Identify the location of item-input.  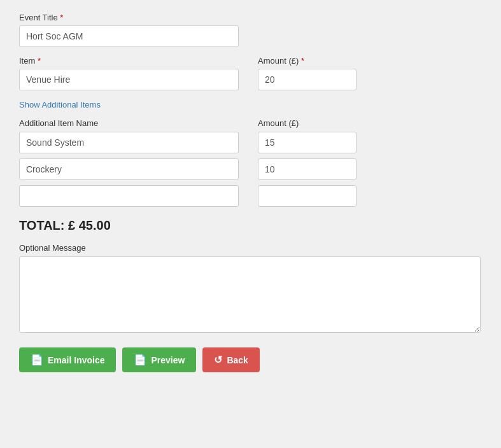
(129, 80).